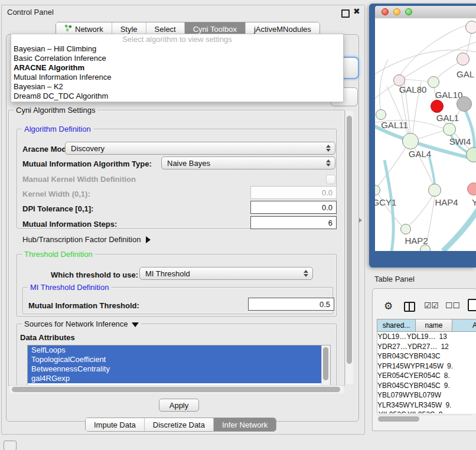  Describe the element at coordinates (435, 190) in the screenshot. I see `network-node-hap4` at that location.